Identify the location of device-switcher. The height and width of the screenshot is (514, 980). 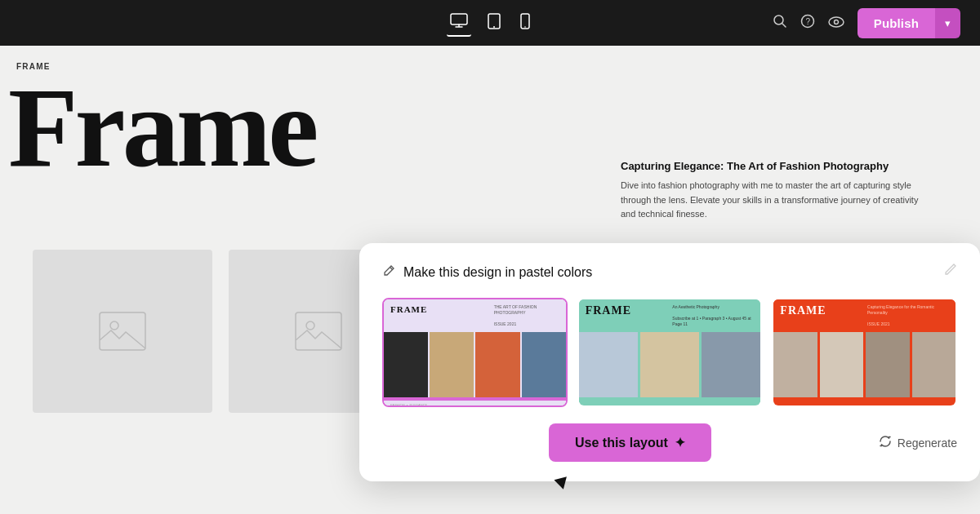
(490, 23).